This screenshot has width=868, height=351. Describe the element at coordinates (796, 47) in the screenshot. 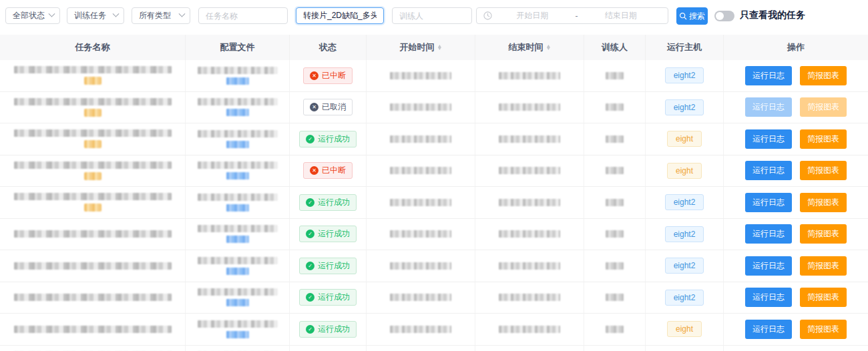

I see `col-header-actions: 操作` at that location.